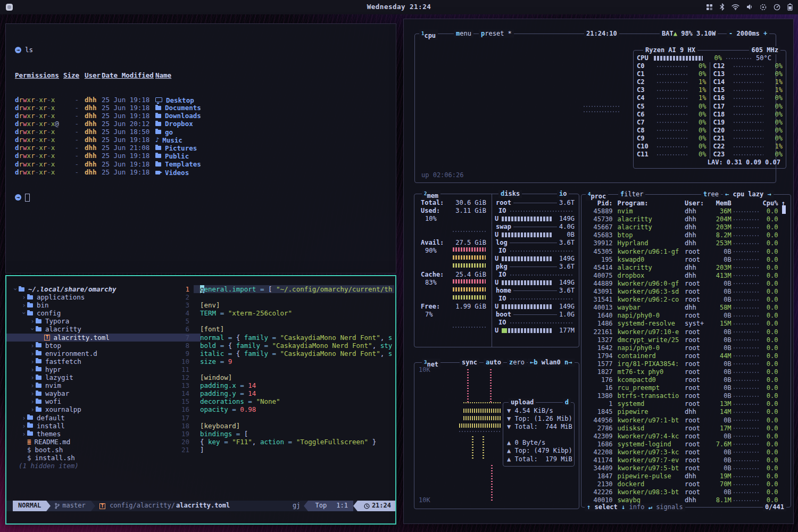  I want to click on net-auto-toggle: auto, so click(494, 363).